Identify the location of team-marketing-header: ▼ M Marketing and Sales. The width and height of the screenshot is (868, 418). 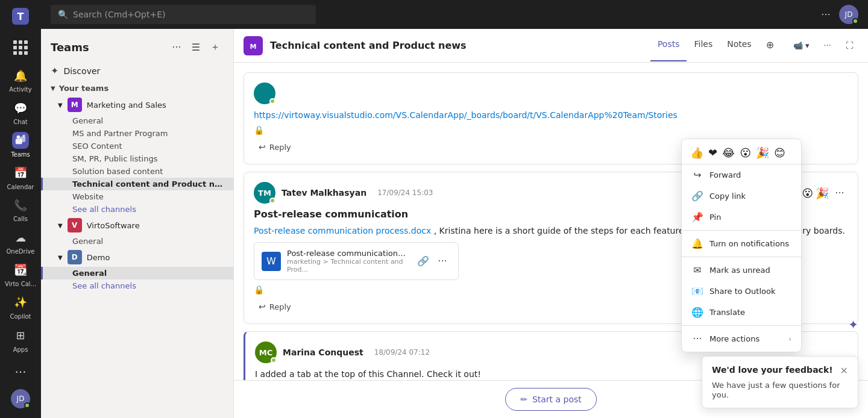
(137, 105).